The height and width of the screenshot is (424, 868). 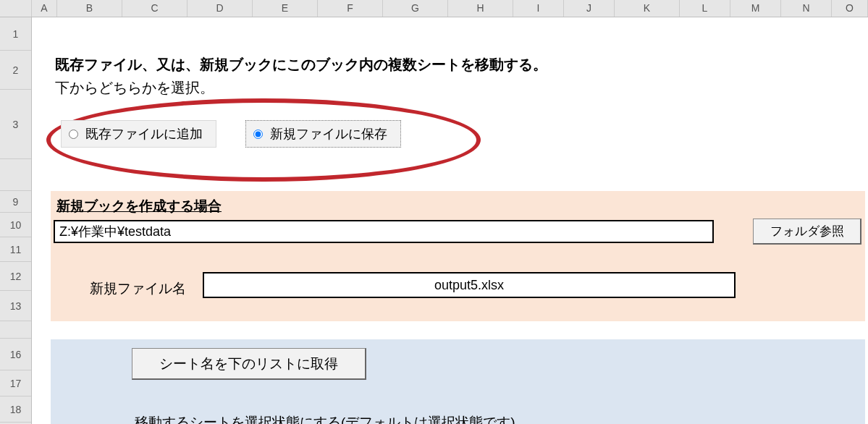 What do you see at coordinates (45, 9) in the screenshot?
I see `column-header: A` at bounding box center [45, 9].